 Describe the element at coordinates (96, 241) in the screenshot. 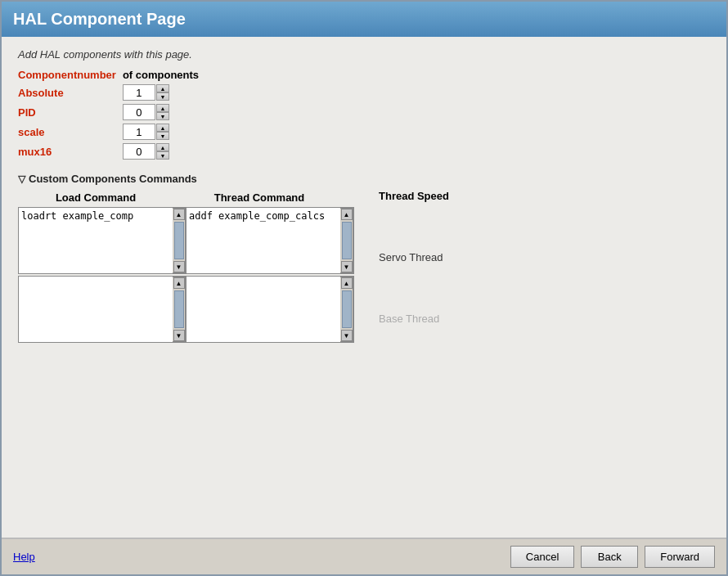

I see `load-command-1: loadrt example_comp` at that location.